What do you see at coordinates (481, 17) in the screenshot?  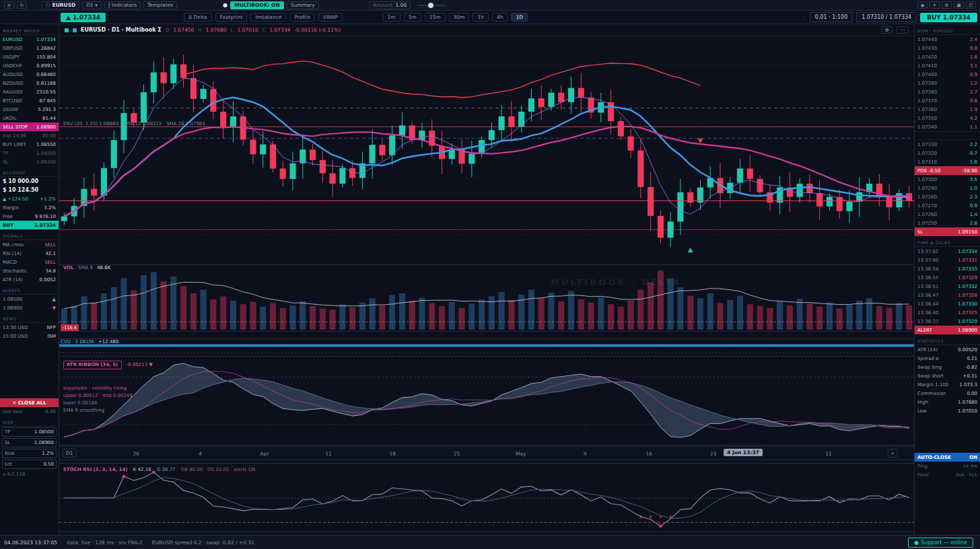 I see `toolbar-pill: 1h` at bounding box center [481, 17].